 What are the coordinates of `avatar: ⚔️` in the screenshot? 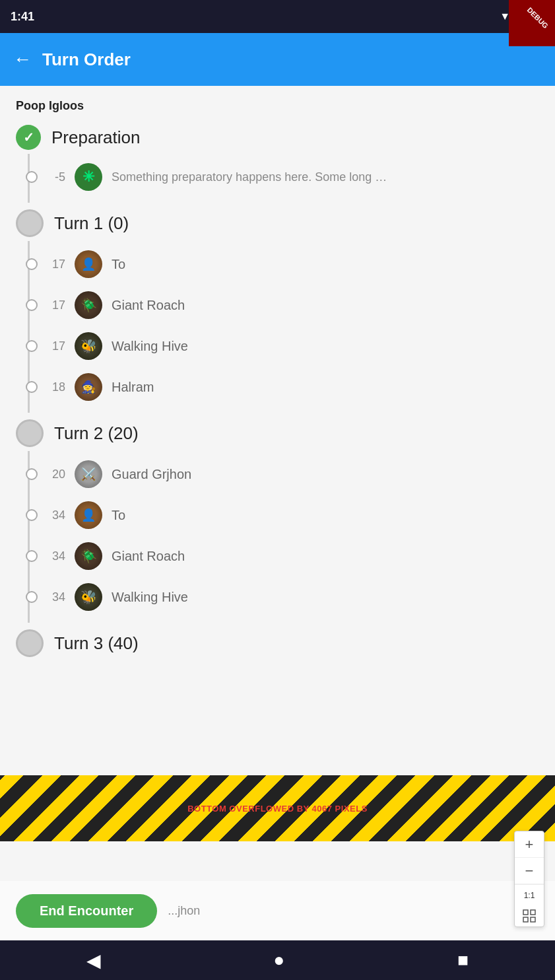 It's located at (88, 474).